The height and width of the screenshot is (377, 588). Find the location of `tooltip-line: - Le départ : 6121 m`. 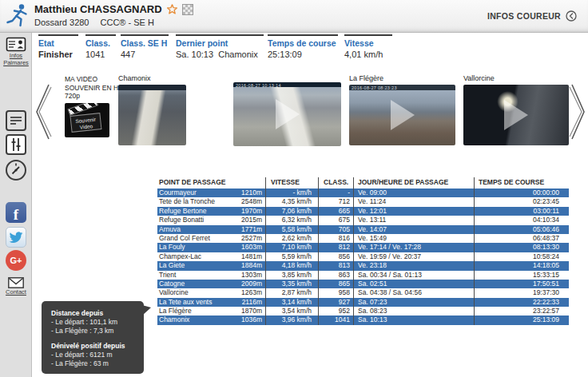

tooltip-line: - Le départ : 6121 m is located at coordinates (93, 355).